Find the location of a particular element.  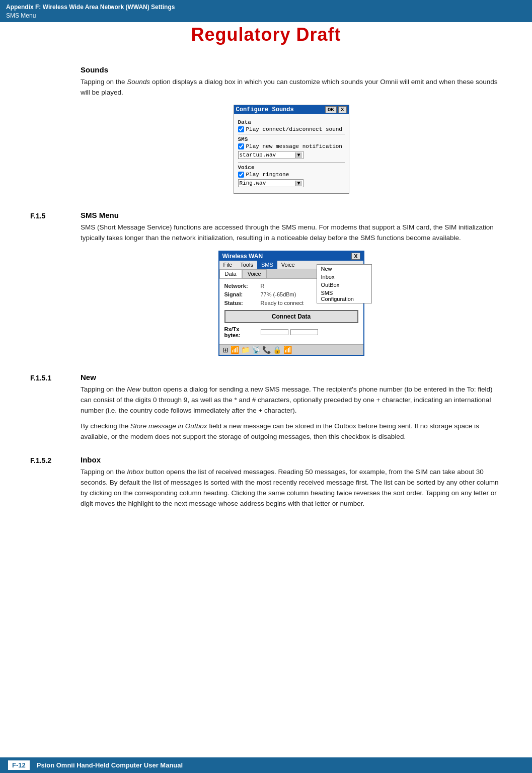

phone-icon: 📞 is located at coordinates (267, 350).